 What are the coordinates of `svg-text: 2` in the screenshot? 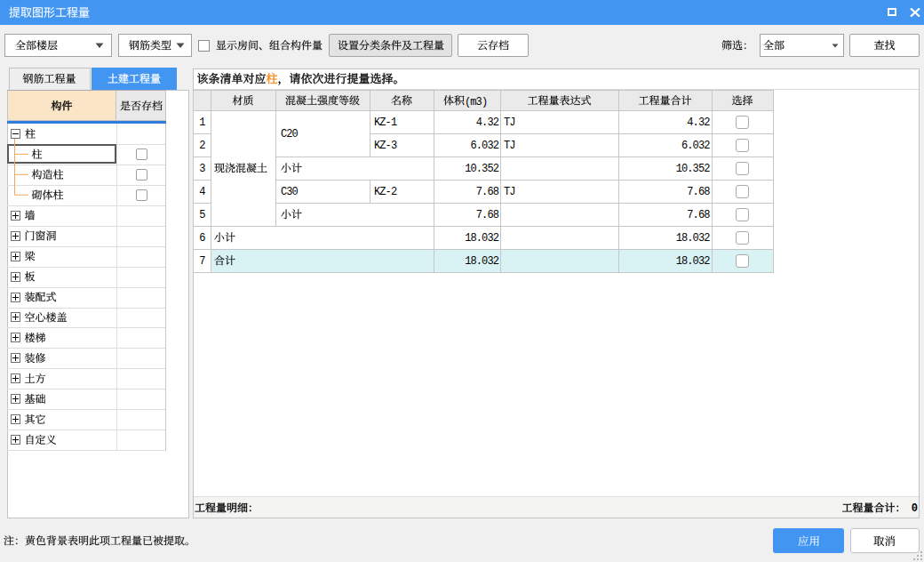 It's located at (203, 146).